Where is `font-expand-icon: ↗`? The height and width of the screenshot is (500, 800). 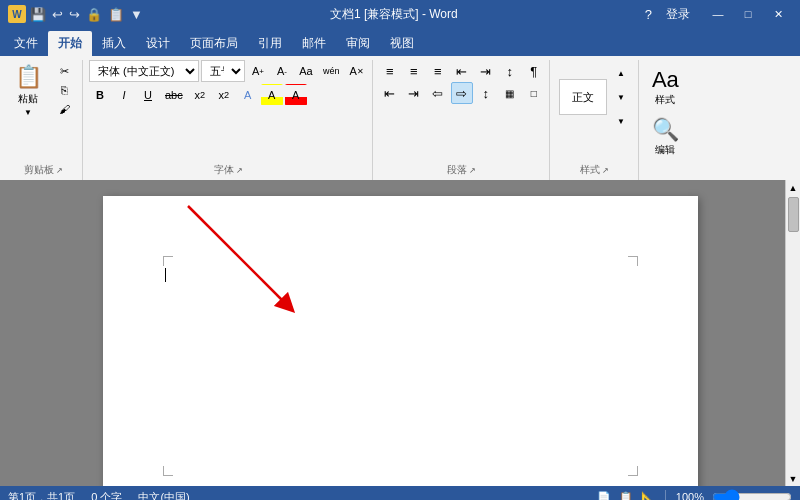
font-expand-icon: ↗ is located at coordinates (240, 170).